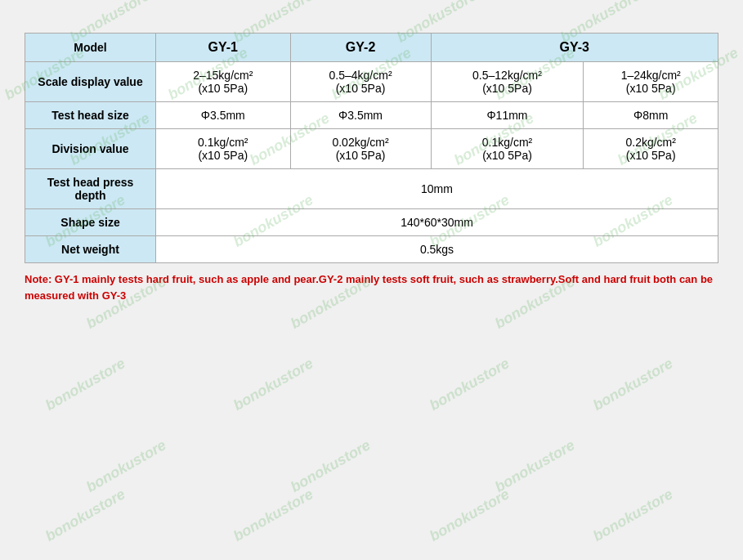 The height and width of the screenshot is (560, 743). Describe the element at coordinates (437, 190) in the screenshot. I see `test-head-press-value: 10mm` at that location.